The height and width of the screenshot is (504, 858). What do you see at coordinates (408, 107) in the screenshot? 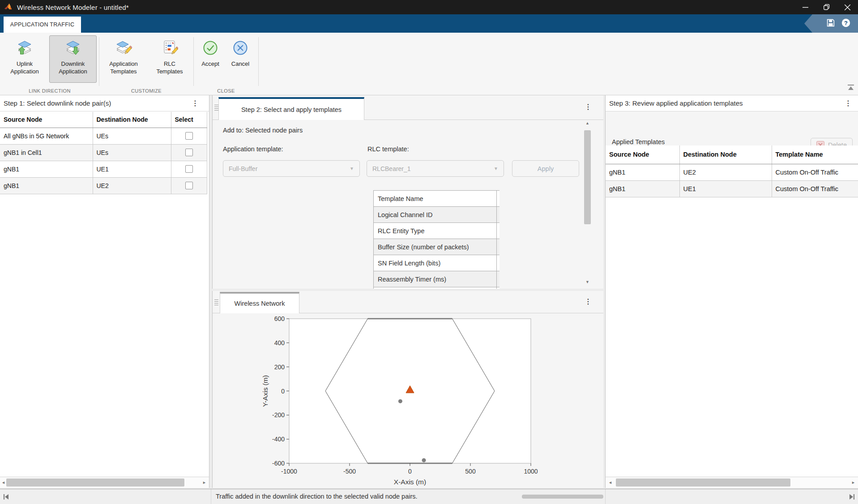
I see `step2-tab-bar: Step 2: Select and apply templates ⋮` at bounding box center [408, 107].